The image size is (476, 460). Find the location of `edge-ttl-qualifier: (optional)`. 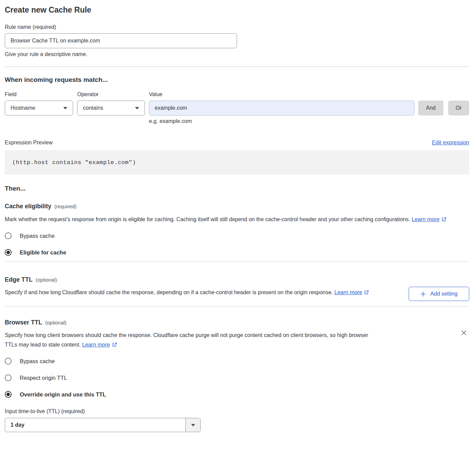

edge-ttl-qualifier: (optional) is located at coordinates (46, 280).